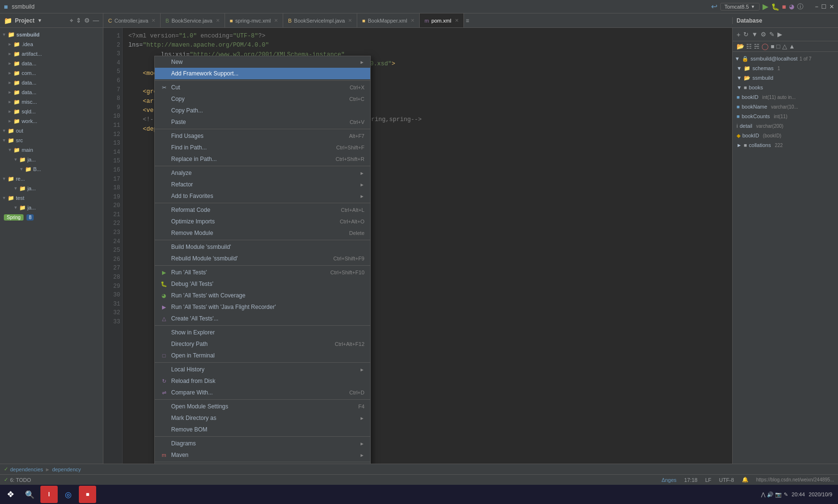  Describe the element at coordinates (740, 7) in the screenshot. I see `run-config-selector: Tomcat8.5 ▼` at that location.